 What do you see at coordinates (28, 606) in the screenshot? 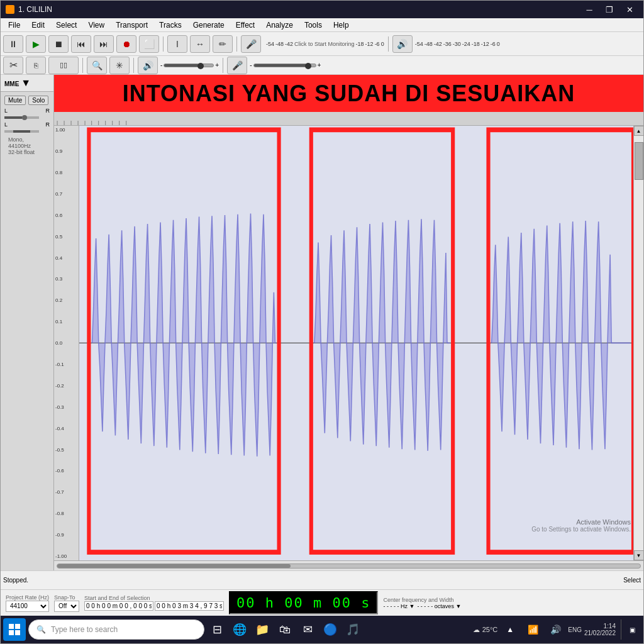
I see `project-rate-select: 44100` at bounding box center [28, 606].